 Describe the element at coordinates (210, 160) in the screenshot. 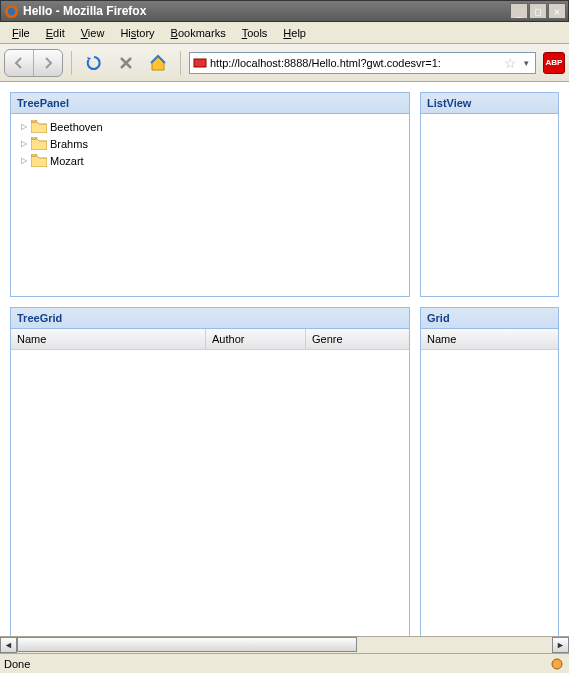

I see `tree-node: ▷ Mozart` at that location.